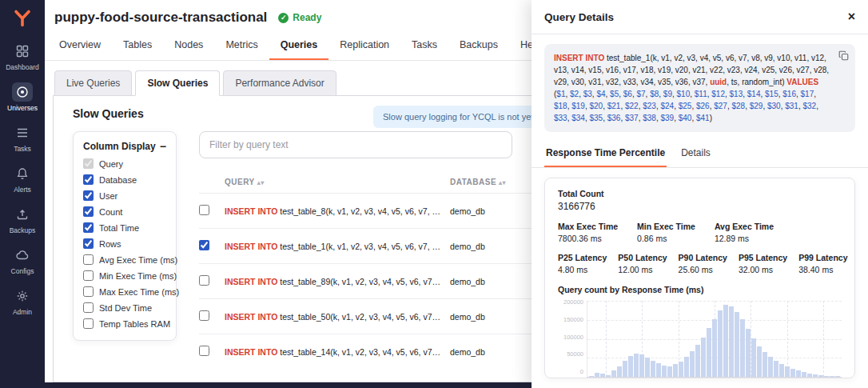 Image resolution: width=868 pixels, height=388 pixels. I want to click on stat: P95 Latency 32.00 ms, so click(762, 264).